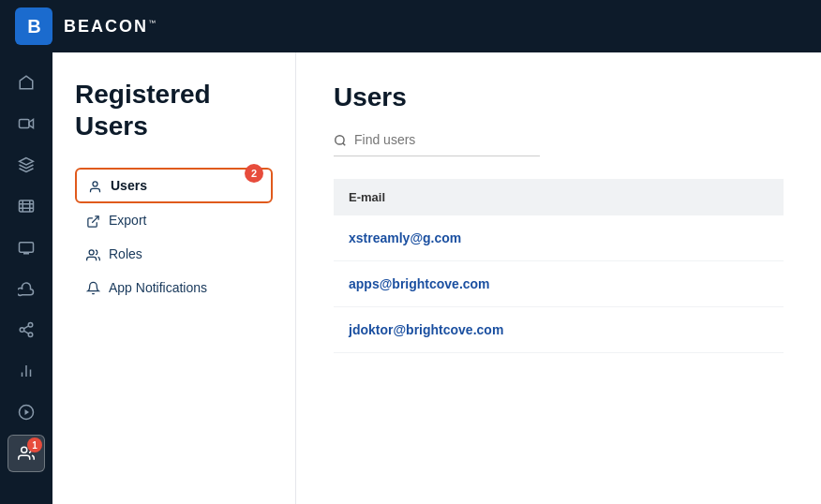  What do you see at coordinates (174, 288) in the screenshot?
I see `sidebar-item-app-notifications: App Notifications` at bounding box center [174, 288].